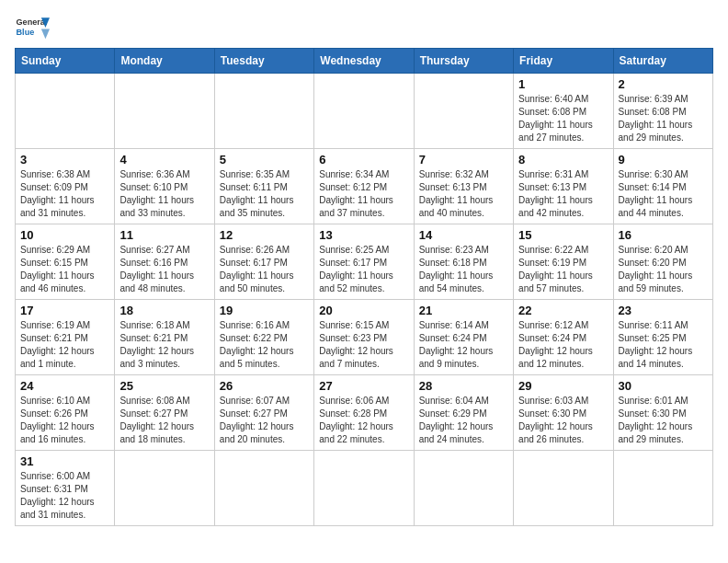 This screenshot has width=728, height=563. What do you see at coordinates (64, 236) in the screenshot?
I see `day-number: 10` at bounding box center [64, 236].